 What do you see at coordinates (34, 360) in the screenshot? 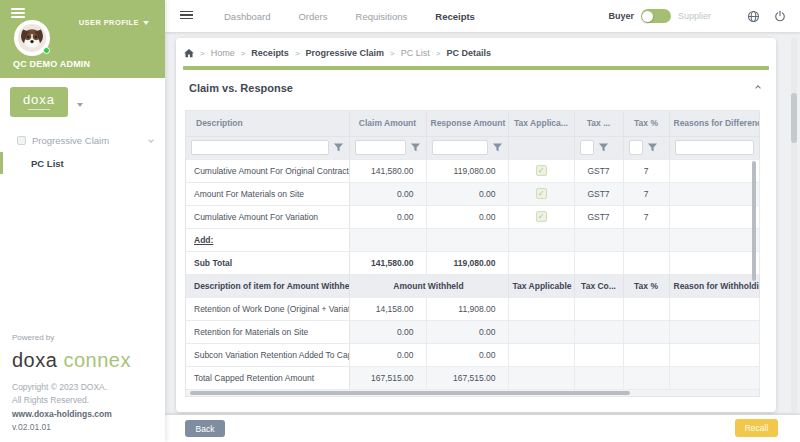
I see `brand-doxa: doxa` at bounding box center [34, 360].